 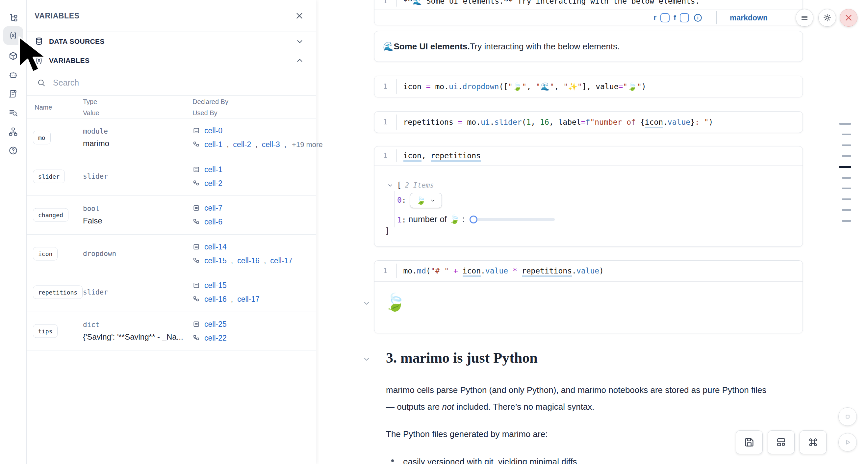 I want to click on cell-md-render: 1mo.md("# " + icon.value * repetitions.v…, so click(x=588, y=297).